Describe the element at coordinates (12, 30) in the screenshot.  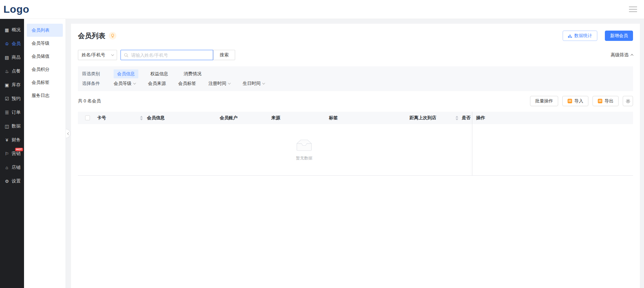
I see `sidebar-item-overview: ▦ 概况` at that location.